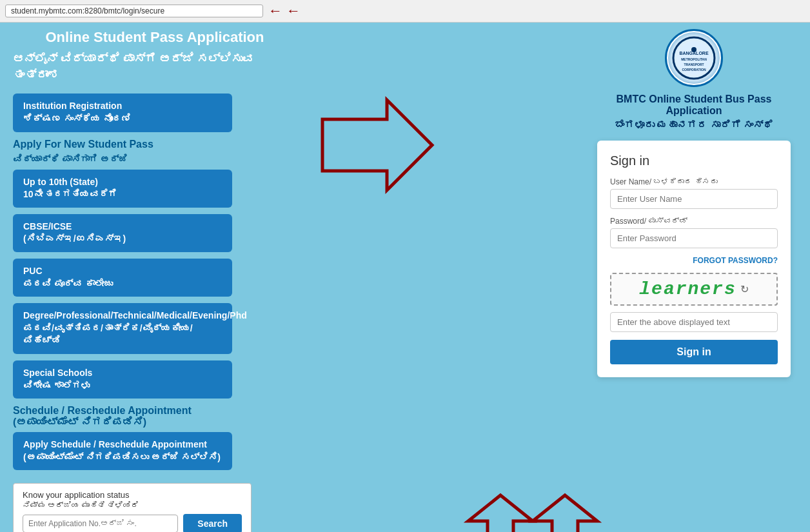  I want to click on password-label: Password/ ಪಾಸ್‌ವರ್ಡ್, so click(694, 221).